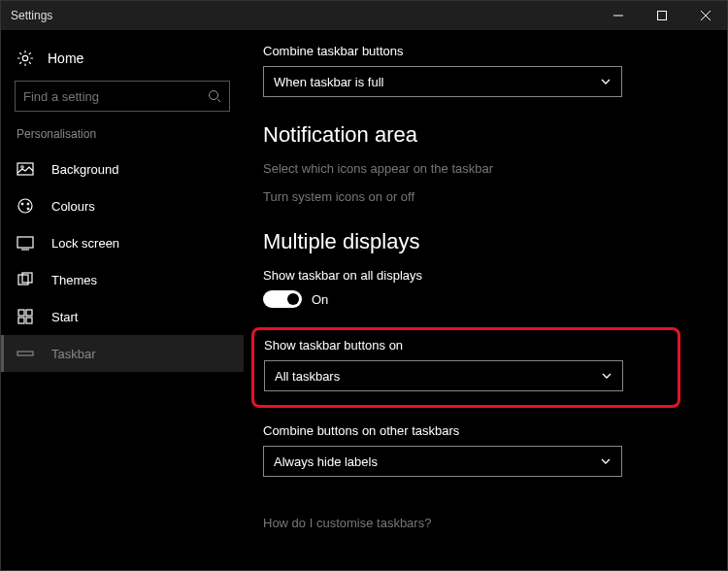 This screenshot has width=728, height=571. What do you see at coordinates (443, 82) in the screenshot?
I see `combine-taskbar-dropdown: When taskbar is full` at bounding box center [443, 82].